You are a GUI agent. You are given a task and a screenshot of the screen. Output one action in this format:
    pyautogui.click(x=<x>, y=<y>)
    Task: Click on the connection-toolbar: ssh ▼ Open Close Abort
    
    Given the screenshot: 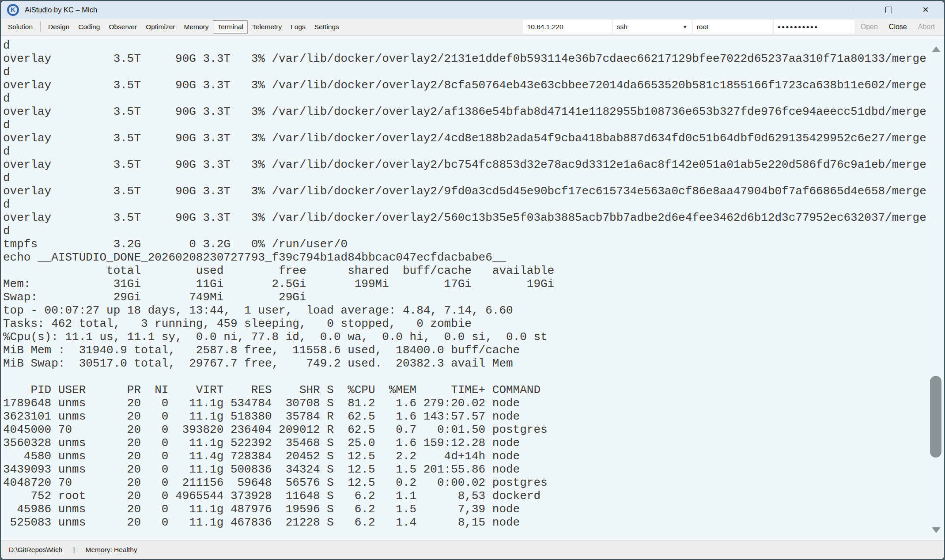 What is the action you would take?
    pyautogui.click(x=731, y=27)
    